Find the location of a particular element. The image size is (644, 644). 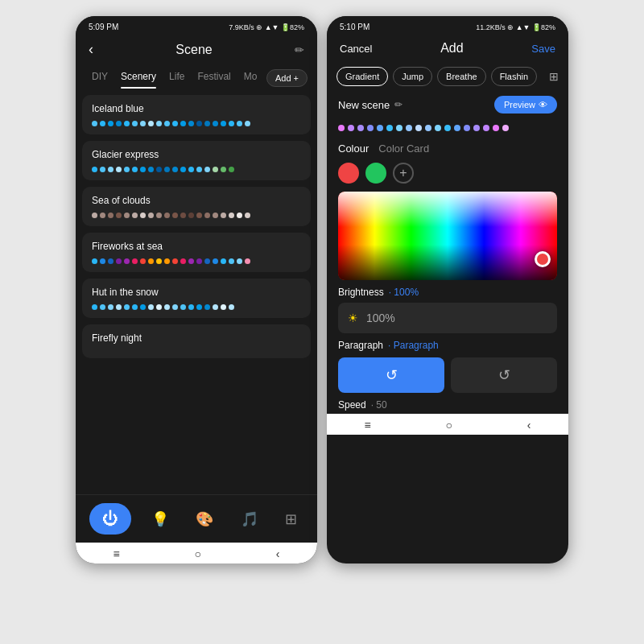

repeat-buttons: ↺ ↺ is located at coordinates (448, 375).